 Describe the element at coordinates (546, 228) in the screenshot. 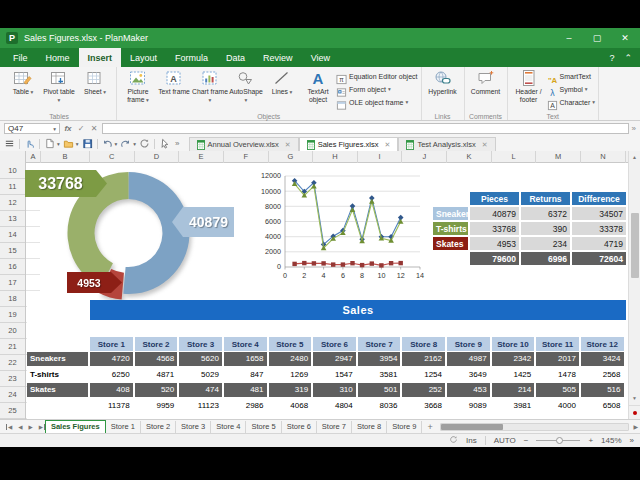

I see `summary-cell: 390` at that location.